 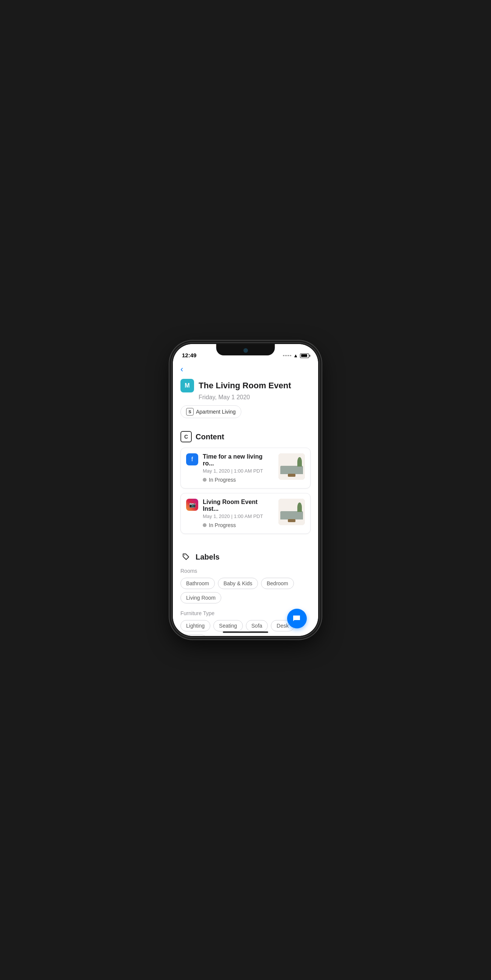 I want to click on tag-label: Apartment Living, so click(x=216, y=412).